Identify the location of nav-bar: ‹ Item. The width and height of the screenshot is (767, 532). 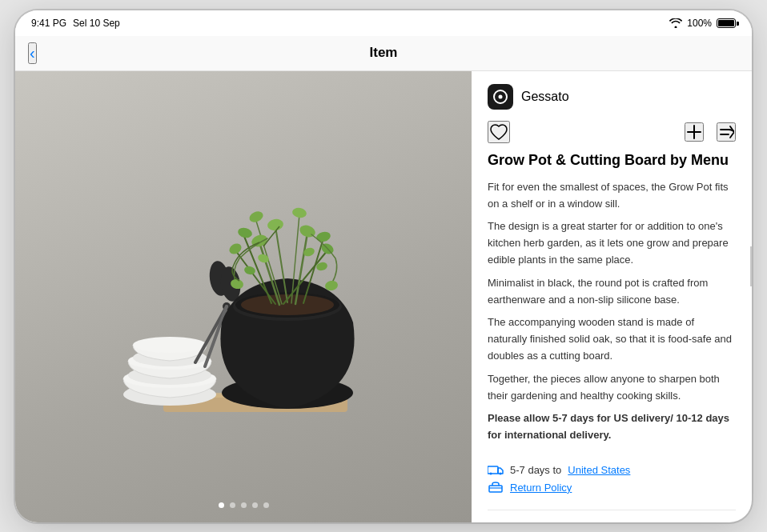
(384, 54).